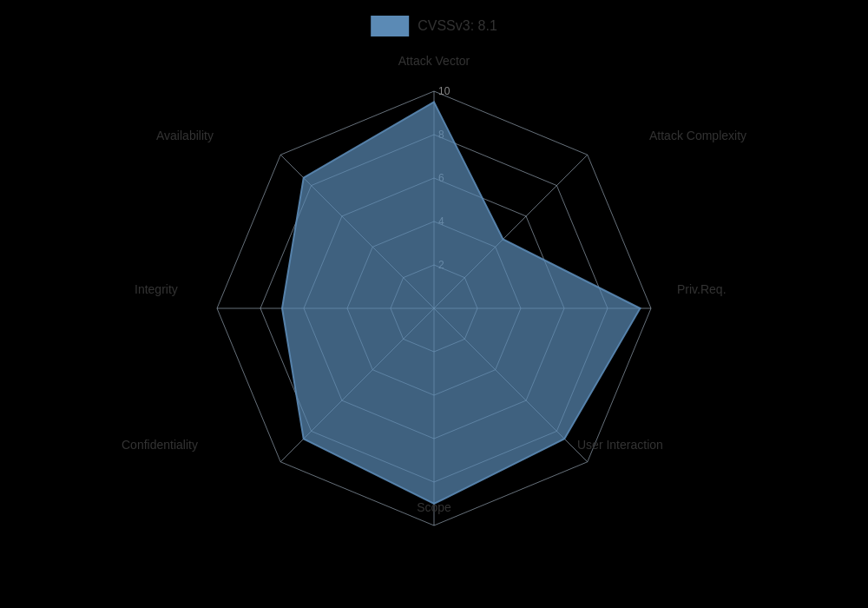 The width and height of the screenshot is (868, 608). What do you see at coordinates (434, 507) in the screenshot?
I see `label-scope: Scope` at bounding box center [434, 507].